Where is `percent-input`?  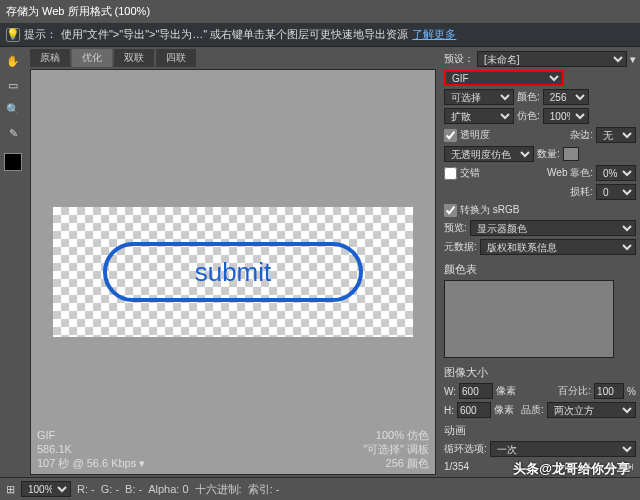
percent-input is located at coordinates (609, 391).